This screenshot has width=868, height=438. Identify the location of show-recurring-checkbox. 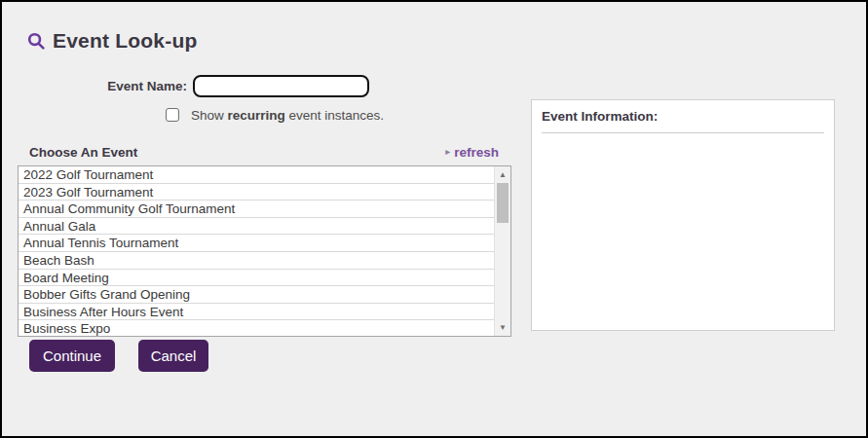
(172, 115).